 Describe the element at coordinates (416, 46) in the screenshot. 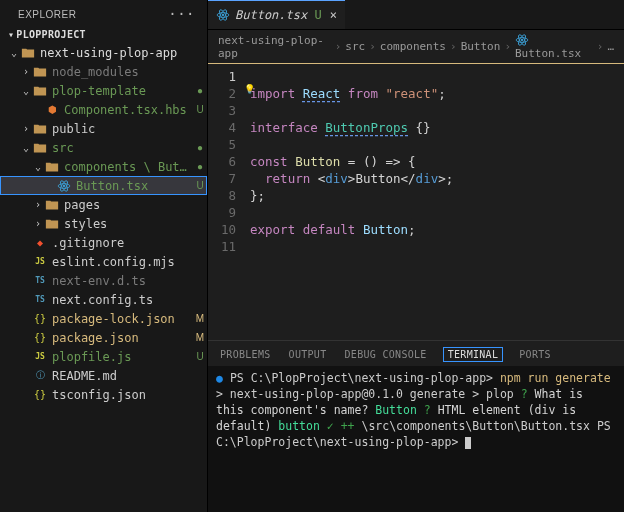

I see `breadcrumb: next-using-plop-app›src›components›Butto…` at that location.